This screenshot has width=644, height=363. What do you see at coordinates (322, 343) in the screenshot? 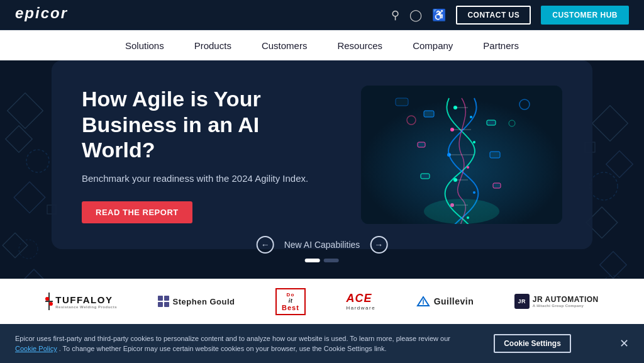
I see `cookie-banner: Epicor uses first-party and third-party …` at bounding box center [322, 343].